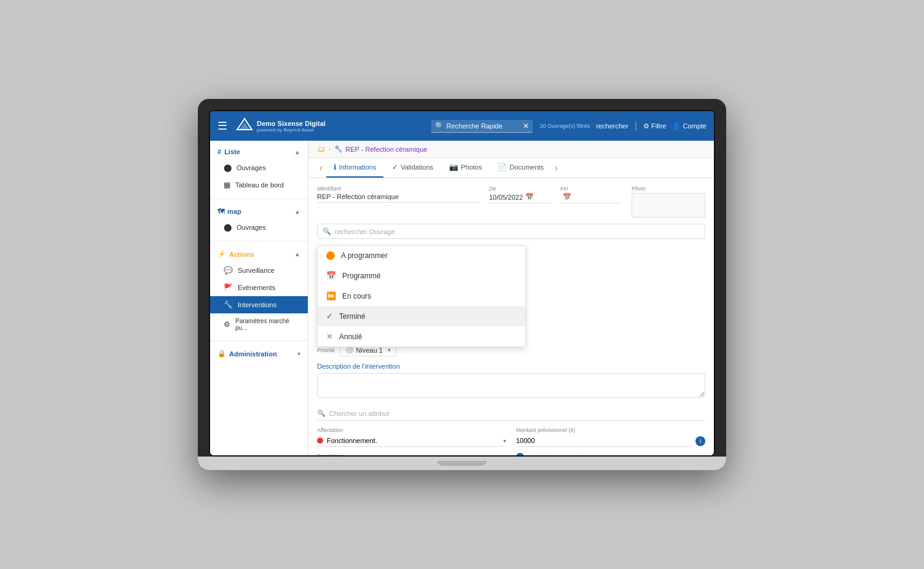  Describe the element at coordinates (297, 254) in the screenshot. I see `actions-chevron-icon: ▲` at that location.